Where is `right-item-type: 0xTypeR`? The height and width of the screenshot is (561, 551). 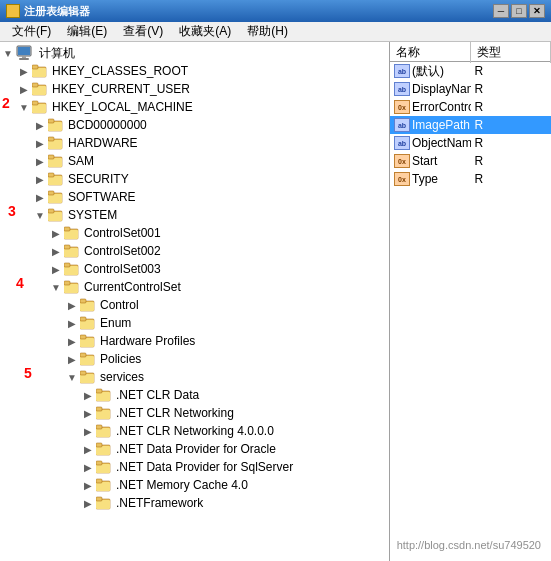
right-item-type: 0xTypeR is located at coordinates (470, 179).